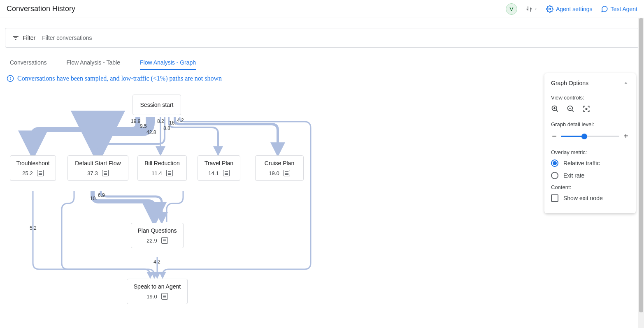 This screenshot has height=328, width=644. Describe the element at coordinates (279, 168) in the screenshot. I see `node-cruise-plan: Cruise Plan 19.0` at that location.